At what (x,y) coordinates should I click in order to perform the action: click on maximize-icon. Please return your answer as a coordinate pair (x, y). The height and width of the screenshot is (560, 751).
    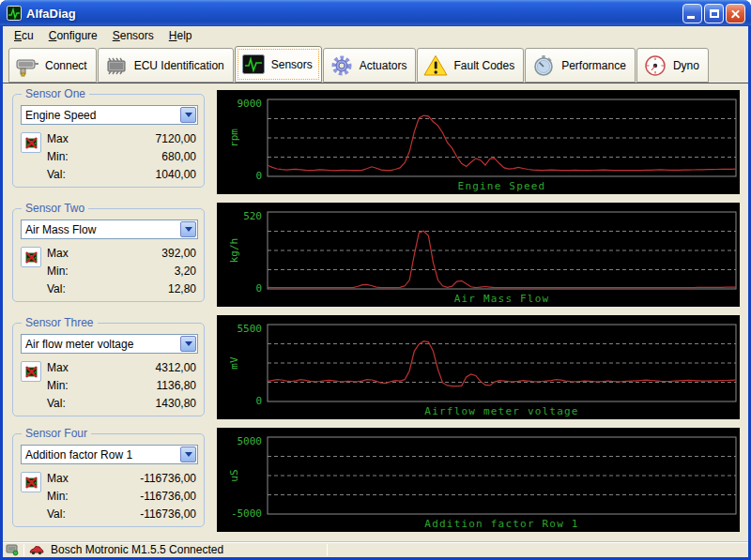
    Looking at the image, I should click on (714, 13).